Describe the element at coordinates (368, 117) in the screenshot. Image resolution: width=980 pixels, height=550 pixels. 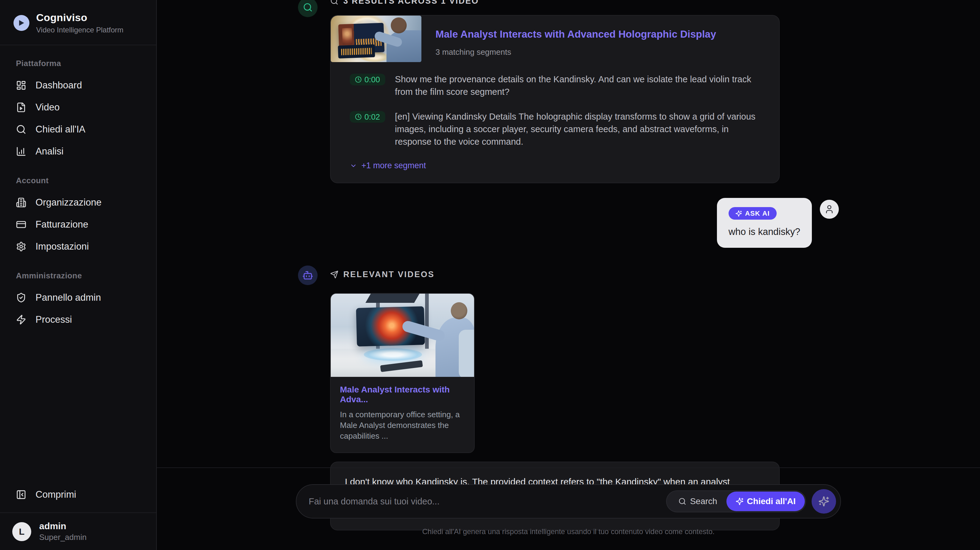
I see `timestamp-badge: 0:02` at that location.